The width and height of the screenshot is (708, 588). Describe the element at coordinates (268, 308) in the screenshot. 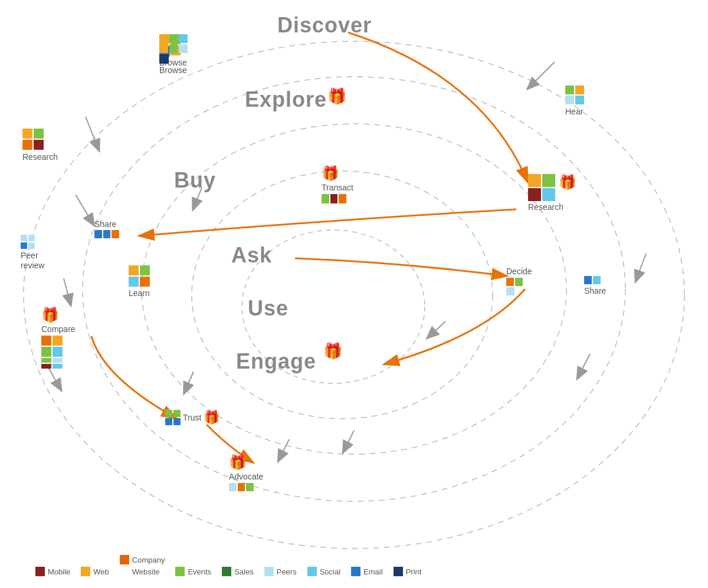

I see `stage-use: Use` at that location.